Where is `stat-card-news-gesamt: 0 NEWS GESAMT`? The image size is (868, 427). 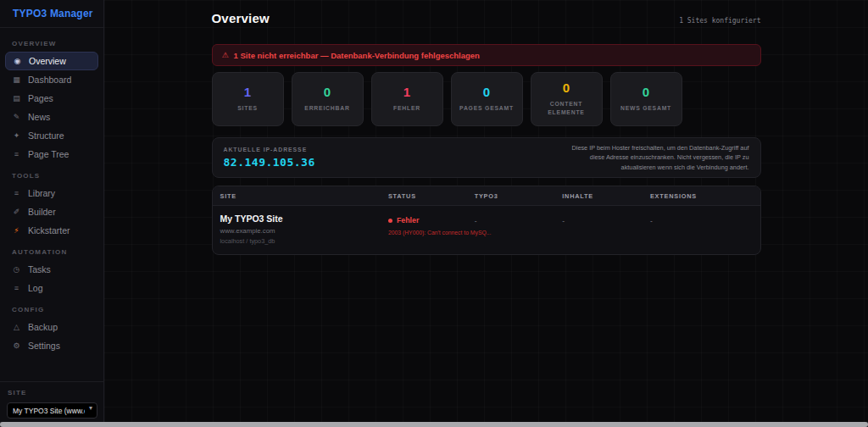
stat-card-news-gesamt: 0 NEWS GESAMT is located at coordinates (646, 99).